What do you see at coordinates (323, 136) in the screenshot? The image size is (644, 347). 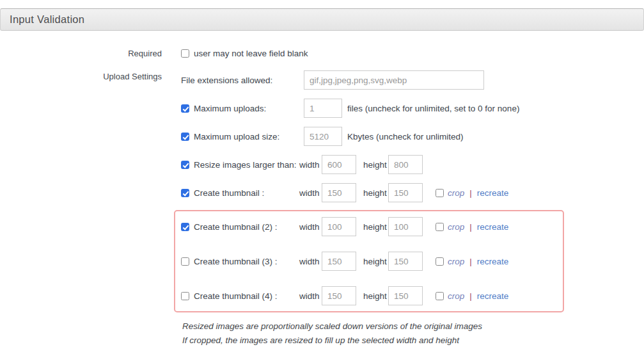 I see `max-upload-size-input` at bounding box center [323, 136].